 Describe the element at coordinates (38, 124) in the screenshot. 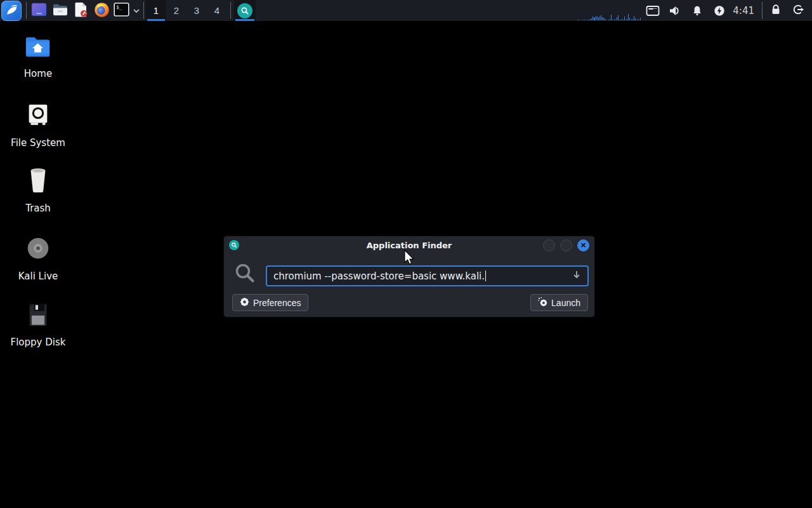

I see `desktop-icon-file-system: File System` at that location.